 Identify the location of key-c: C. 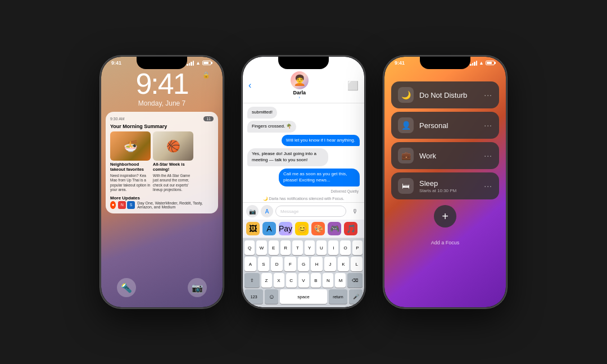
(291, 280).